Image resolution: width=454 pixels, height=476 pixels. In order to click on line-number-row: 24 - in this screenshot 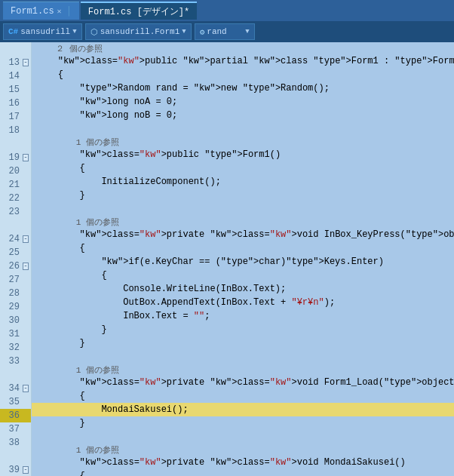, I will do `click(15, 239)`.